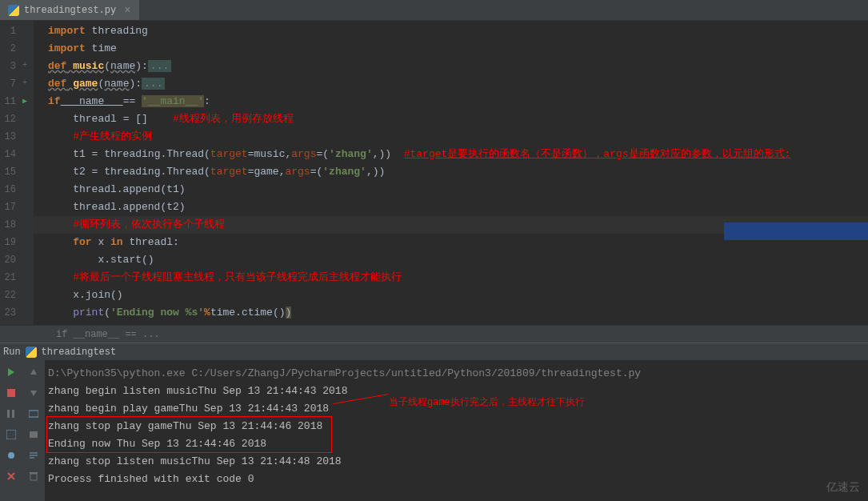 The image size is (868, 501). Describe the element at coordinates (11, 476) in the screenshot. I see `close-run-button` at that location.